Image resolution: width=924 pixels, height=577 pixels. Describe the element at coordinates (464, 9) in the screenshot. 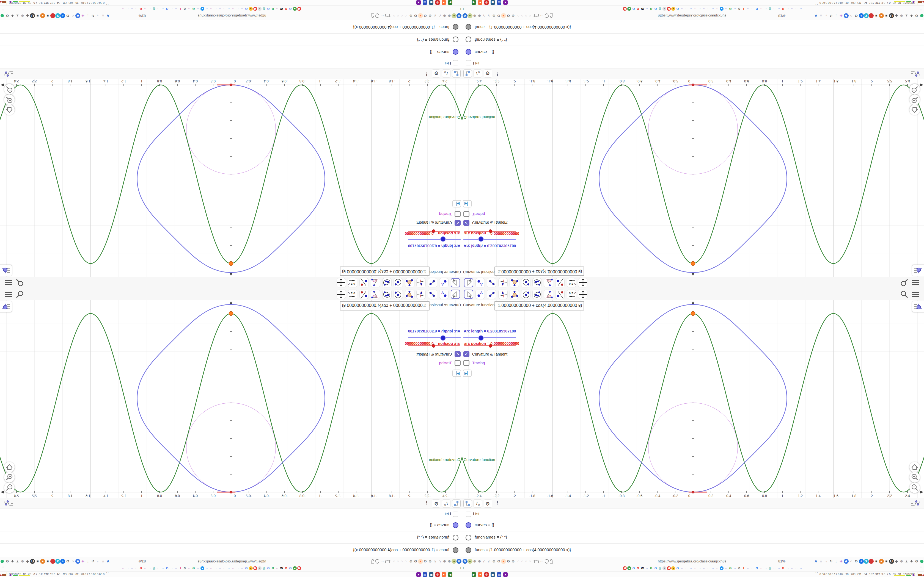

I see `pause-icon: ‖` at that location.